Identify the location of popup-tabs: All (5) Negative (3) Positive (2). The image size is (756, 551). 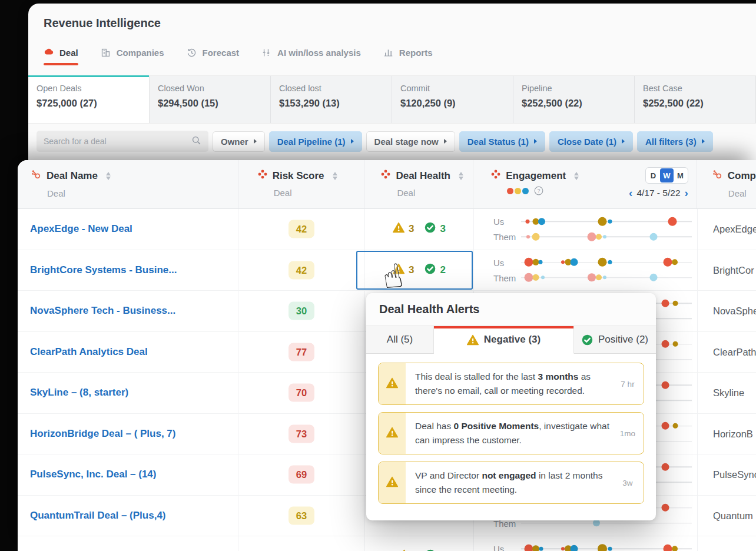
(511, 340).